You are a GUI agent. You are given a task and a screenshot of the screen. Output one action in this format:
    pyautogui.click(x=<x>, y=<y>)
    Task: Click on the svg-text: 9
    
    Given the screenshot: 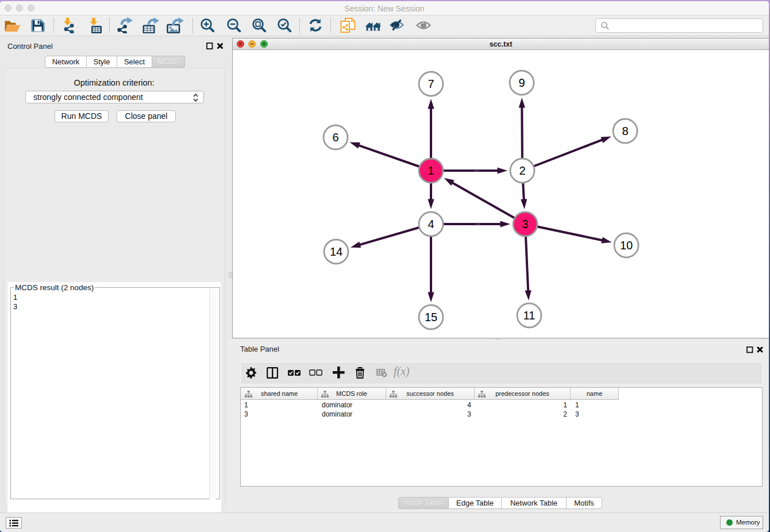 What is the action you would take?
    pyautogui.click(x=522, y=83)
    